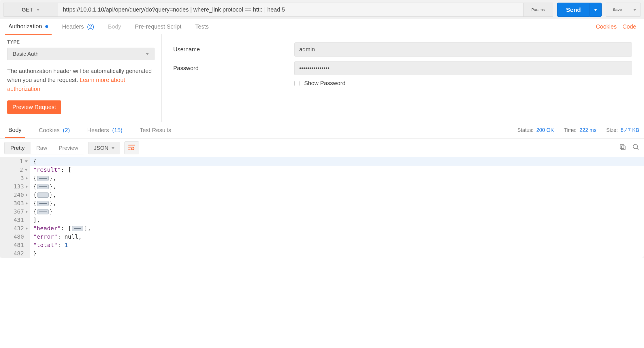  What do you see at coordinates (15, 237) in the screenshot?
I see `gutter-line: 480` at bounding box center [15, 237].